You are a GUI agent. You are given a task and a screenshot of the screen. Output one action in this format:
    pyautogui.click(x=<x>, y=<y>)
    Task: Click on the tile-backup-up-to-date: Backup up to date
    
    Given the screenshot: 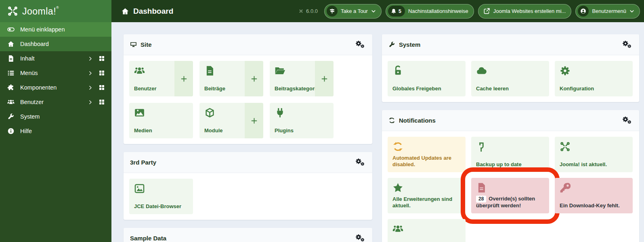 What is the action you would take?
    pyautogui.click(x=510, y=154)
    